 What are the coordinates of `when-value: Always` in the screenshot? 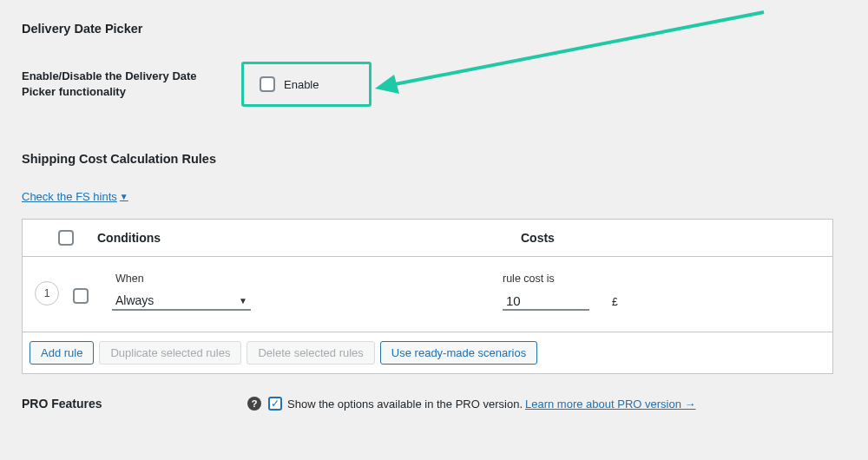 It's located at (135, 300).